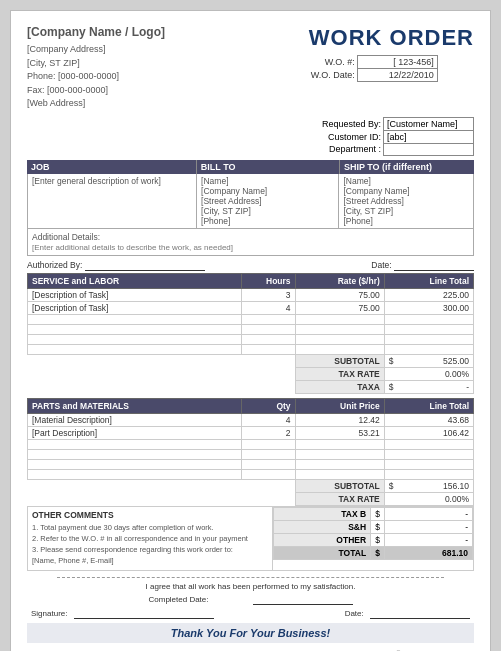 Image resolution: width=501 pixels, height=651 pixels. Describe the element at coordinates (135, 406) in the screenshot. I see `parts-col-desc: PARTS and MATERIALS` at that location.